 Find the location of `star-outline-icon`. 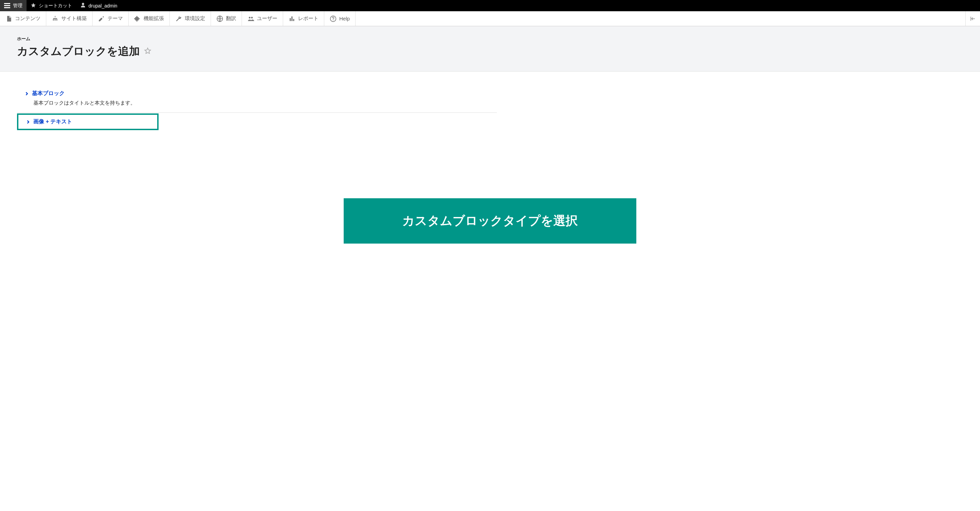

star-outline-icon is located at coordinates (148, 51).